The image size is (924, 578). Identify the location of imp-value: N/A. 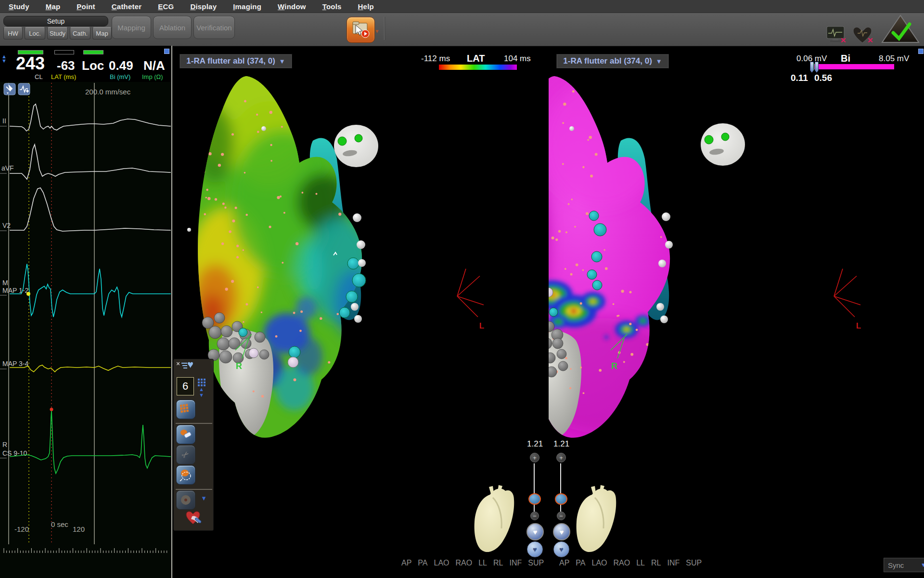
(154, 66).